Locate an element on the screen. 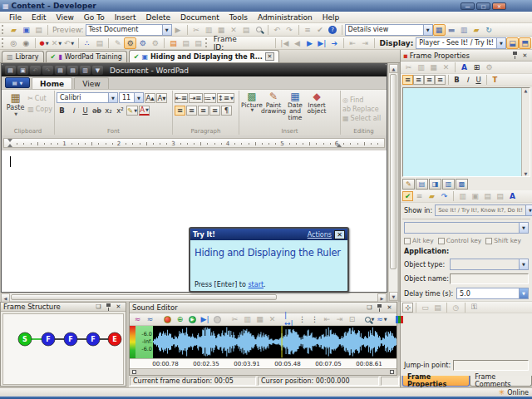 The height and width of the screenshot is (399, 532). align-center-icon: ≡ is located at coordinates (191, 111).